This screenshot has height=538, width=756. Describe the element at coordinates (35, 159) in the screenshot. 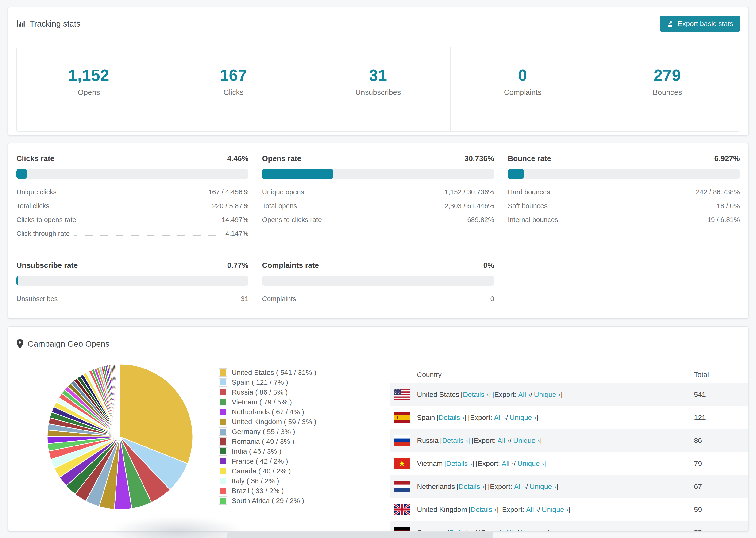

I see `clicks-rate-title: Clicks rate` at that location.